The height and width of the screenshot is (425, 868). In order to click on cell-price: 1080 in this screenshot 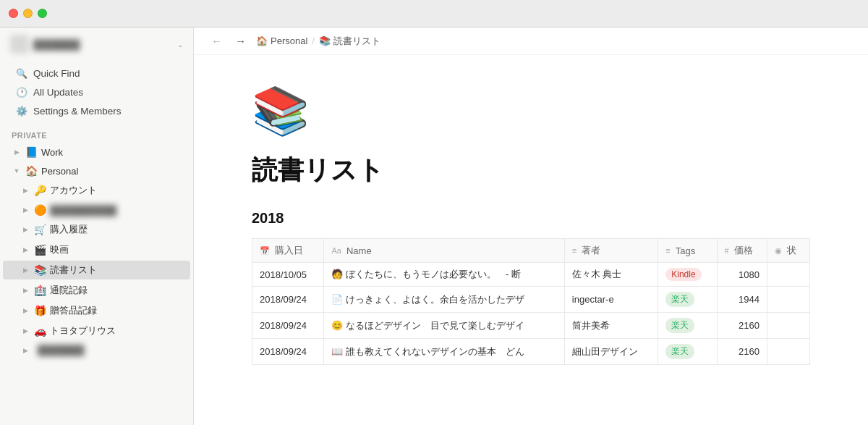, I will do `click(742, 275)`.